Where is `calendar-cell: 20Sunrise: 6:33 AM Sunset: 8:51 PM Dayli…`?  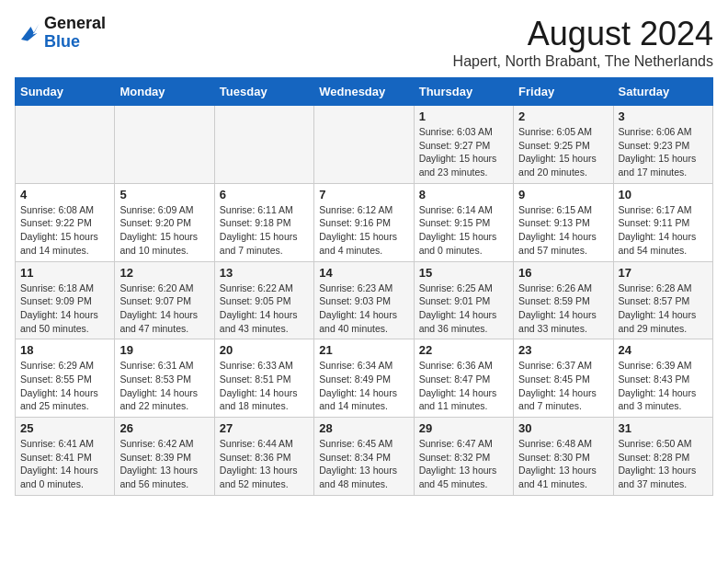
calendar-cell: 20Sunrise: 6:33 AM Sunset: 8:51 PM Dayli… is located at coordinates (264, 379).